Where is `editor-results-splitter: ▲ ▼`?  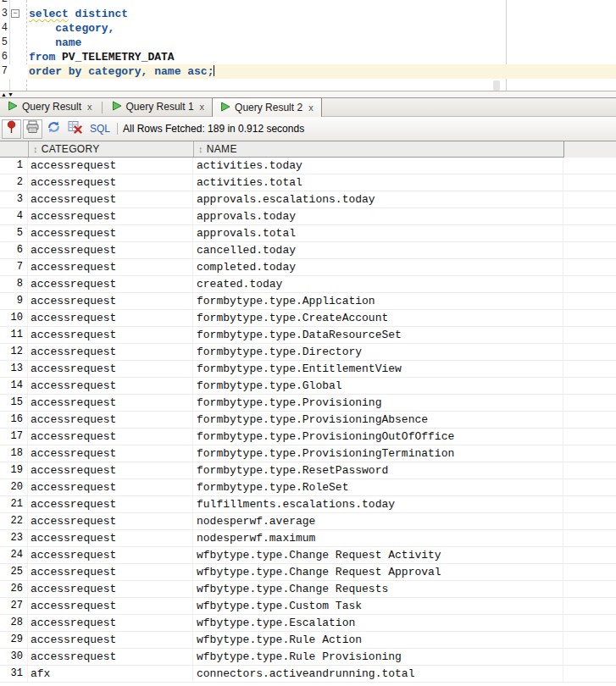 editor-results-splitter: ▲ ▼ is located at coordinates (308, 94).